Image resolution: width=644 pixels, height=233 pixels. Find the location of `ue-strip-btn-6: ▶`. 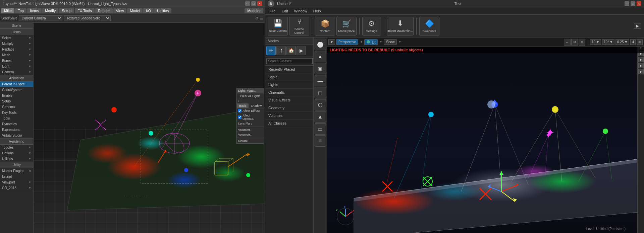

ue-strip-btn-6: ▶ is located at coordinates (641, 72).